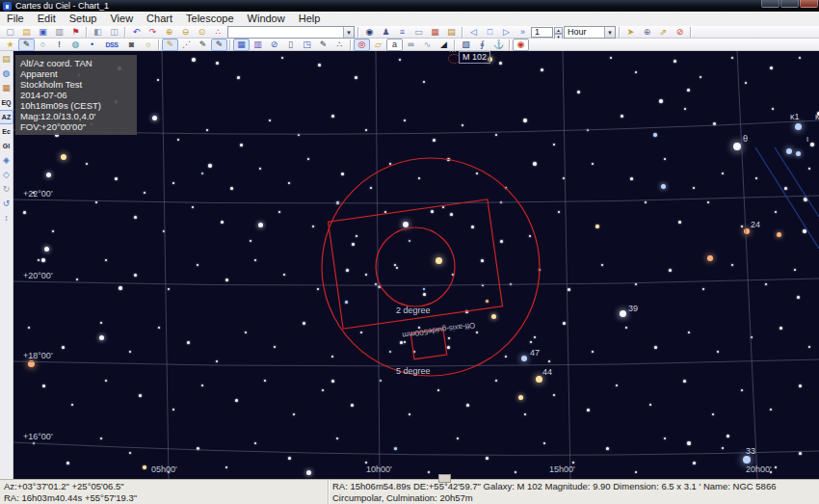  I want to click on sky-background-icon: ▦, so click(7, 89).